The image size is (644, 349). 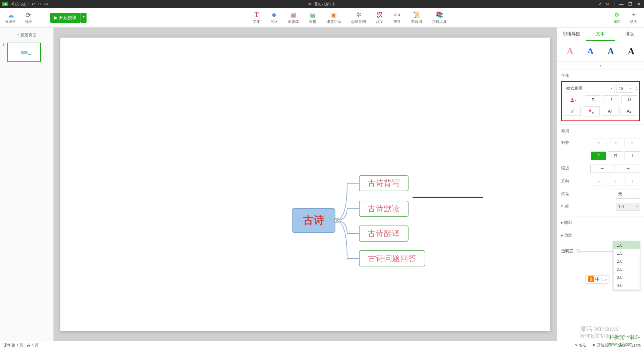 I want to click on tool-shape: ◆形状, so click(x=274, y=17).